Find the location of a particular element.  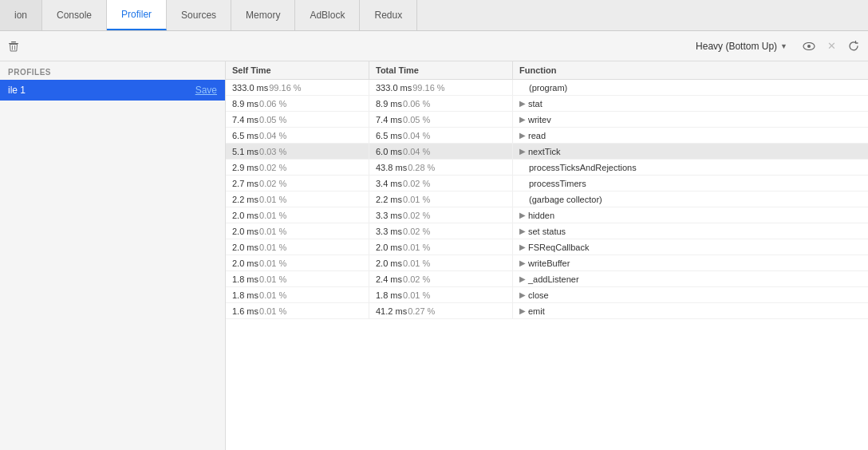

table-row: 2.0 ms0.01 %3.3 ms0.02 %▶set status is located at coordinates (547, 231).